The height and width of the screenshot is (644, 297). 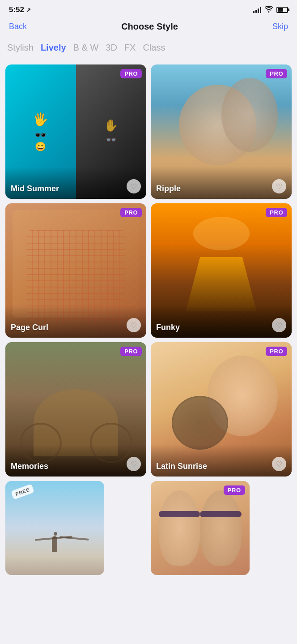 I want to click on page-title: Choose Style, so click(x=149, y=27).